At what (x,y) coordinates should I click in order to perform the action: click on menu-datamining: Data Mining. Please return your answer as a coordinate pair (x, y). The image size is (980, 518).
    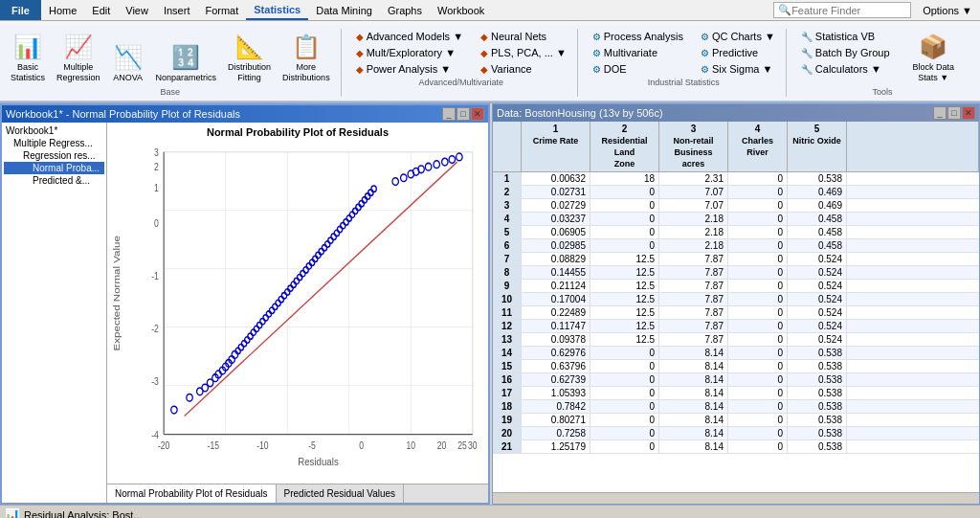
    Looking at the image, I should click on (345, 10).